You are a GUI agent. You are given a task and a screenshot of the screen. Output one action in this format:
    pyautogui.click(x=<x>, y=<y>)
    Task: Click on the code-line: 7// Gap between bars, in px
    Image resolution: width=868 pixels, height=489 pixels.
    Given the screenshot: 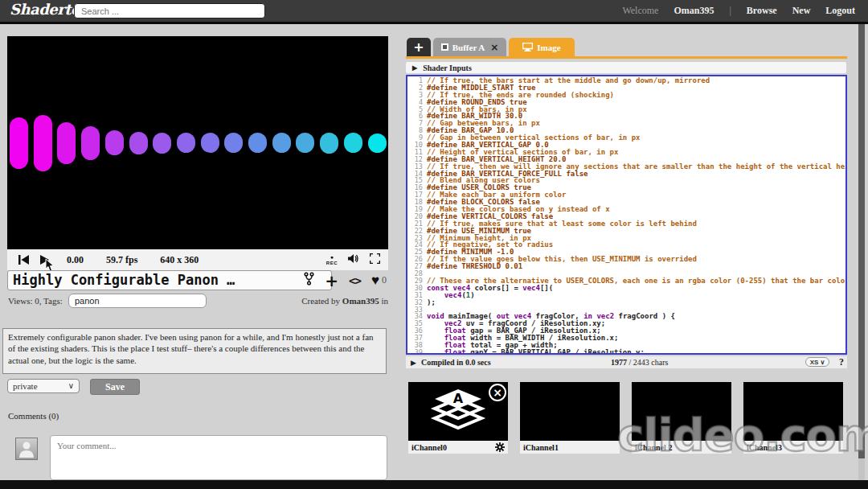 What is the action you would take?
    pyautogui.click(x=627, y=122)
    